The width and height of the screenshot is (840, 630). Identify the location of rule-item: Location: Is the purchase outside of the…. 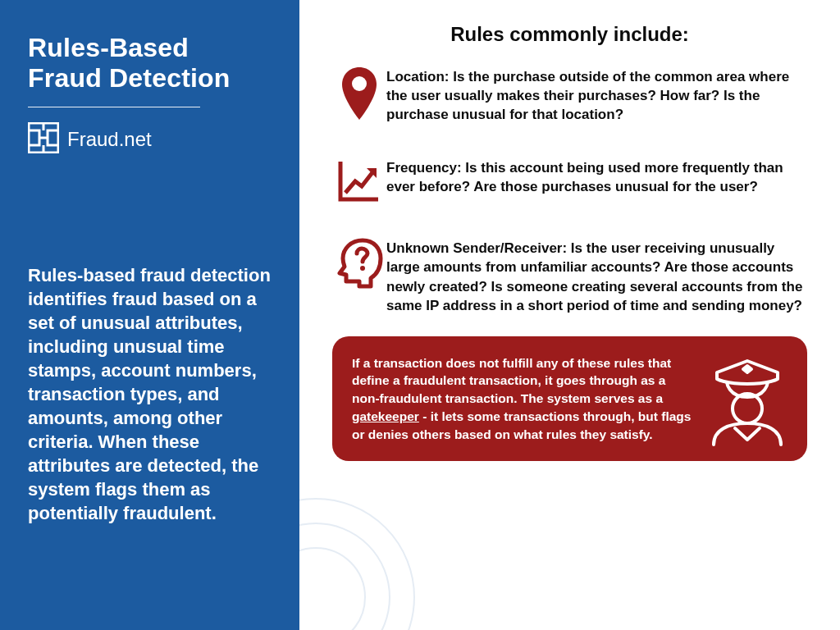
(569, 95).